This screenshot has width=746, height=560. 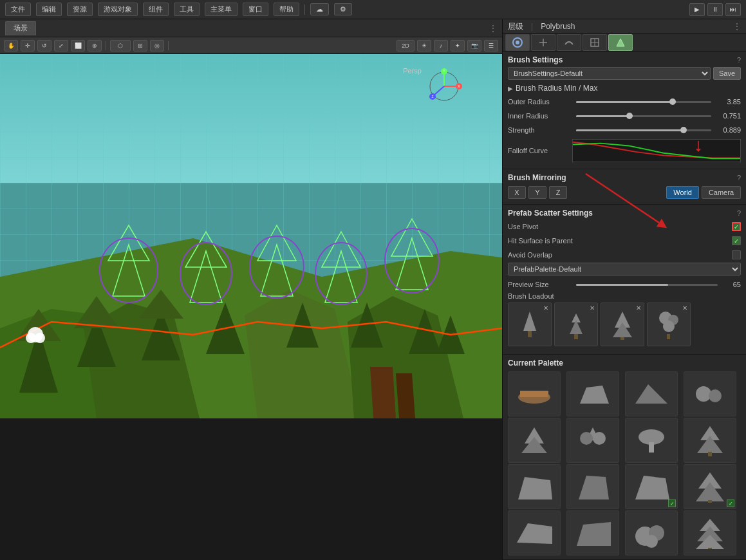 What do you see at coordinates (739, 60) in the screenshot?
I see `brush-settings-help: ?` at bounding box center [739, 60].